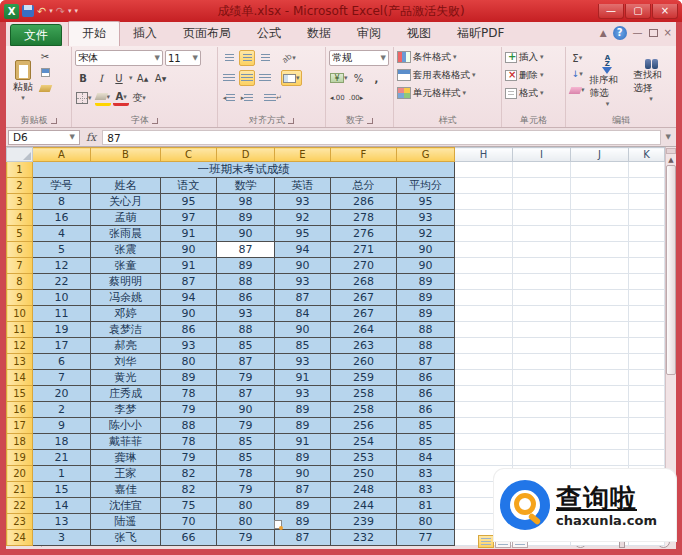  What do you see at coordinates (600, 266) in the screenshot?
I see `cell-J7` at bounding box center [600, 266].